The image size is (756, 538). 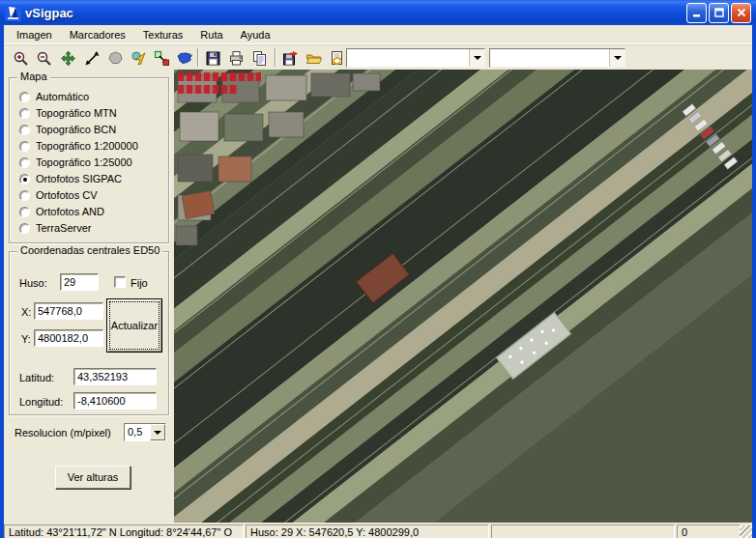 I want to click on mapa-group: Mapa Automático Topográfico MTN Topográf…, so click(x=89, y=160).